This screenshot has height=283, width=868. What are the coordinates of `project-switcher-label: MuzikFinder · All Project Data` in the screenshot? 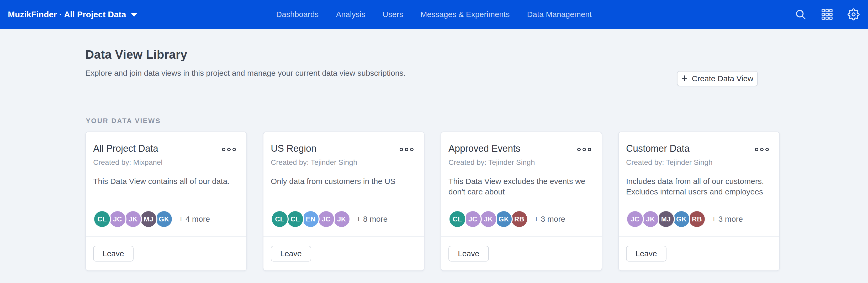 It's located at (67, 15).